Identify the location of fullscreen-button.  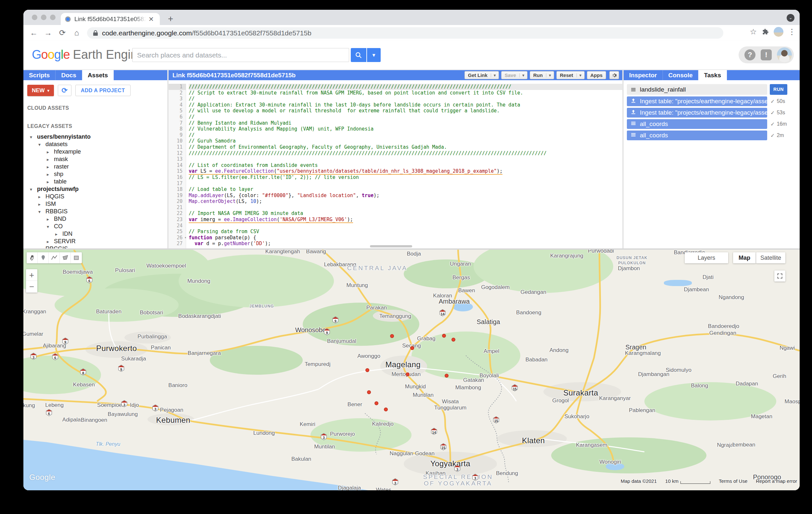
(780, 276).